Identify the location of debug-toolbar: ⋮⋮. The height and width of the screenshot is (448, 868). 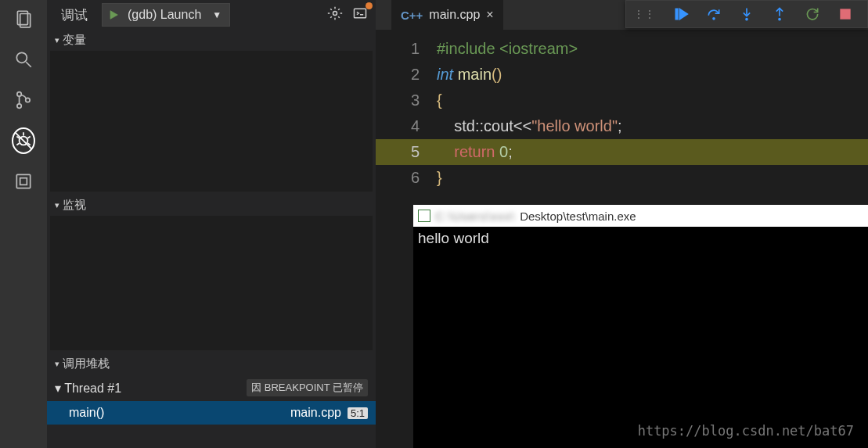
(747, 14).